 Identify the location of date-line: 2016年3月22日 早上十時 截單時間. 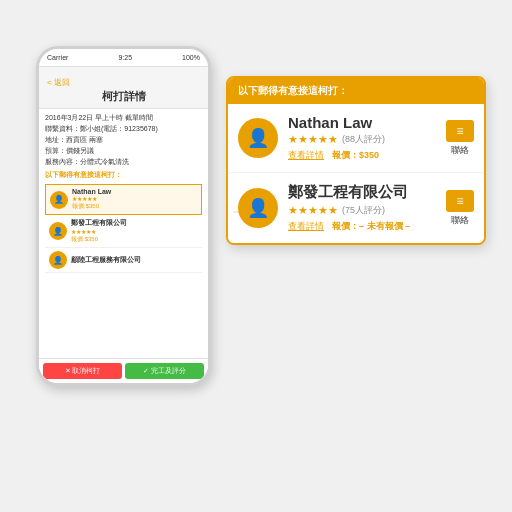
(124, 118).